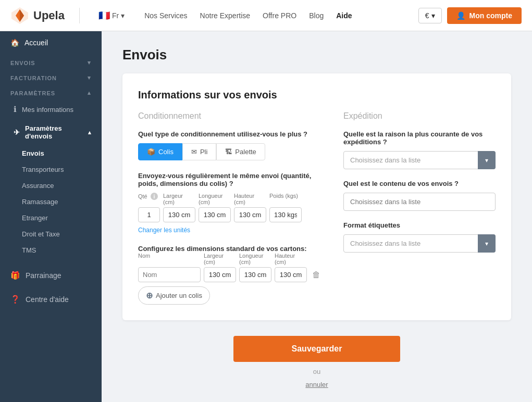 The image size is (532, 402). What do you see at coordinates (48, 109) in the screenshot?
I see `mes-informations-label: Mes informations` at bounding box center [48, 109].